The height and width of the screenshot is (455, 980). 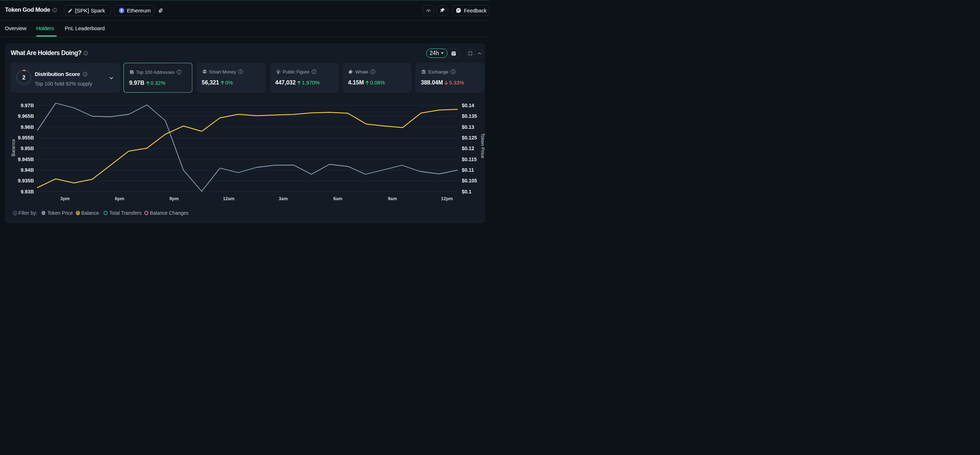 I want to click on svg-text: $0.12, so click(x=468, y=148).